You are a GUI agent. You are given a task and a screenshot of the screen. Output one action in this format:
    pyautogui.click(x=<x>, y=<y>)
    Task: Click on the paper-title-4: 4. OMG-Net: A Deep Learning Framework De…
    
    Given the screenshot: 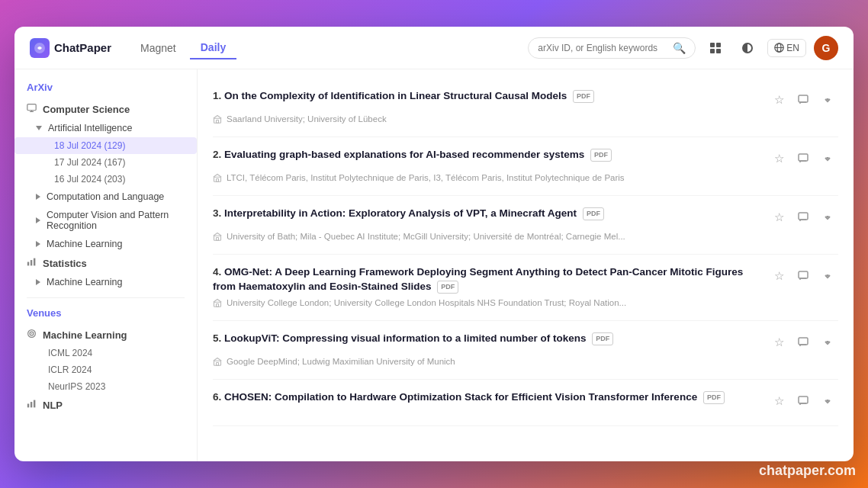 What is the action you would take?
    pyautogui.click(x=487, y=280)
    